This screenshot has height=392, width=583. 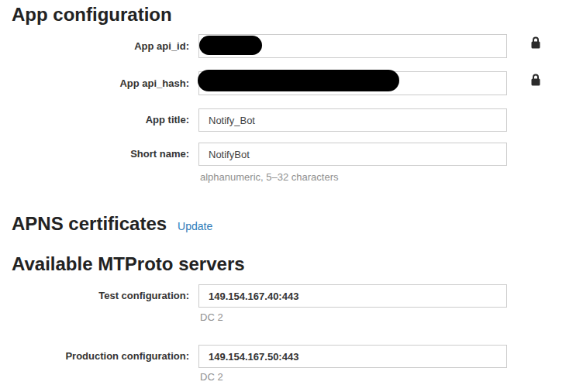 What do you see at coordinates (353, 296) in the screenshot?
I see `test-configuration-input` at bounding box center [353, 296].